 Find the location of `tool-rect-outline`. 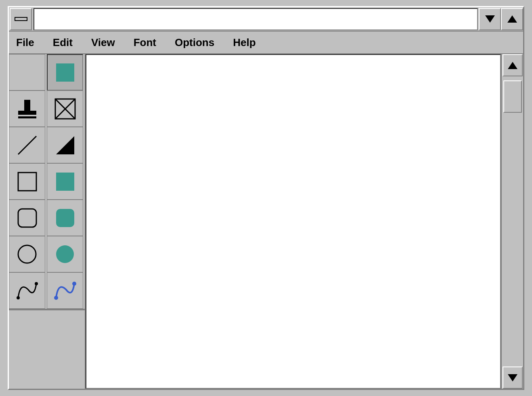

tool-rect-outline is located at coordinates (27, 181).